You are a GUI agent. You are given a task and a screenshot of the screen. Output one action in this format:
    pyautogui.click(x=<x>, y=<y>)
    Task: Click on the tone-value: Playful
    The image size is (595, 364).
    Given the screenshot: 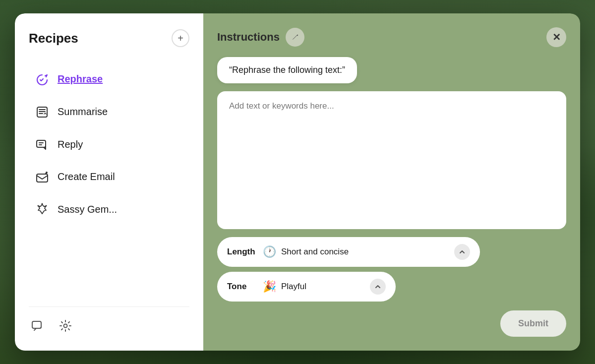 What is the action you would take?
    pyautogui.click(x=294, y=287)
    